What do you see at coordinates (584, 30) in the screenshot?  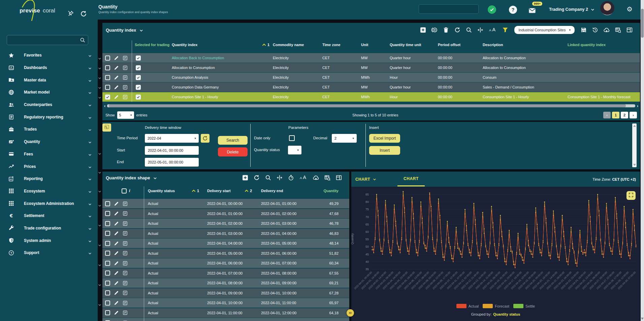 I see `save-button` at bounding box center [584, 30].